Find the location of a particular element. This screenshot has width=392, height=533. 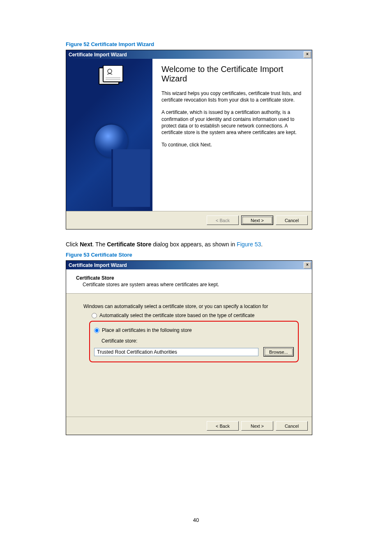

certificate-store-label: Certificate store: is located at coordinates (198, 341).